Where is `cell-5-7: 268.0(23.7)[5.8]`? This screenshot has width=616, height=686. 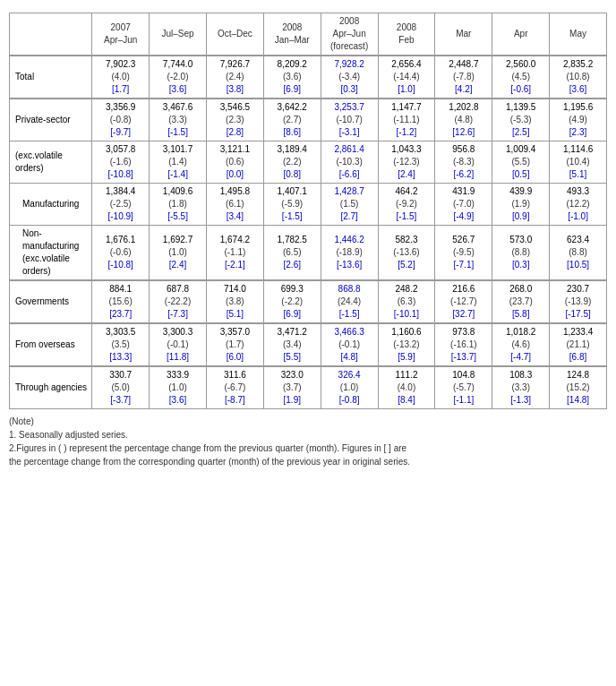 cell-5-7: 268.0(23.7)[5.8] is located at coordinates (521, 302).